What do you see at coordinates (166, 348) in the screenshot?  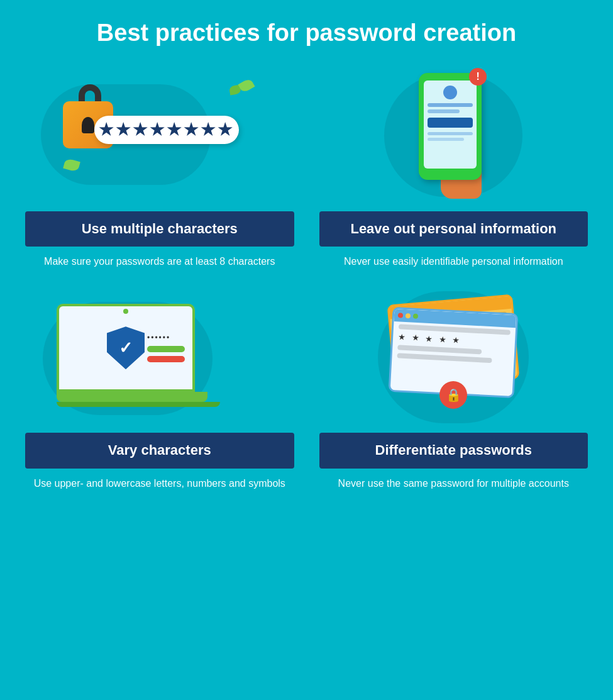 I see `password-field-area: ••••••` at bounding box center [166, 348].